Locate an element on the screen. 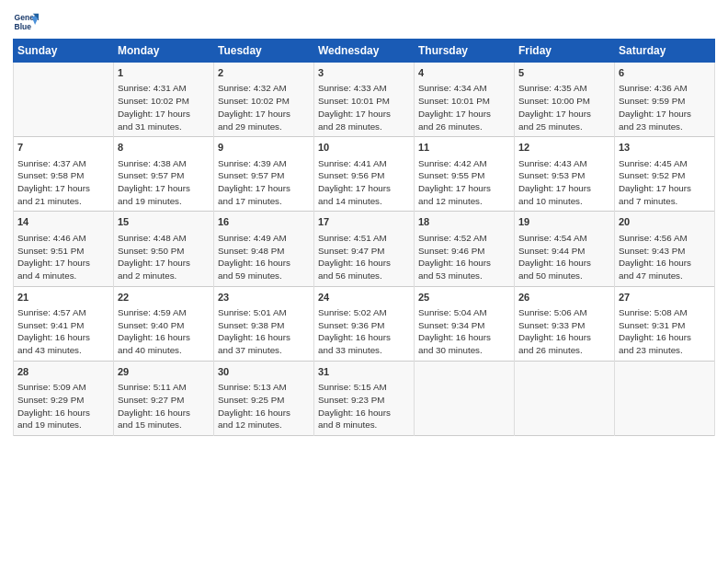 Image resolution: width=728 pixels, height=563 pixels. date-number: 30 is located at coordinates (264, 372).